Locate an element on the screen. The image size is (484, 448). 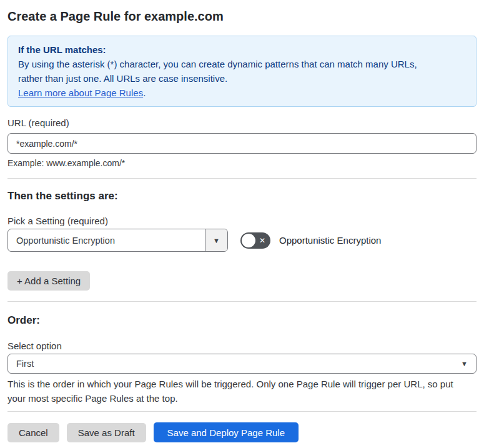
divider-order is located at coordinates (242, 301).